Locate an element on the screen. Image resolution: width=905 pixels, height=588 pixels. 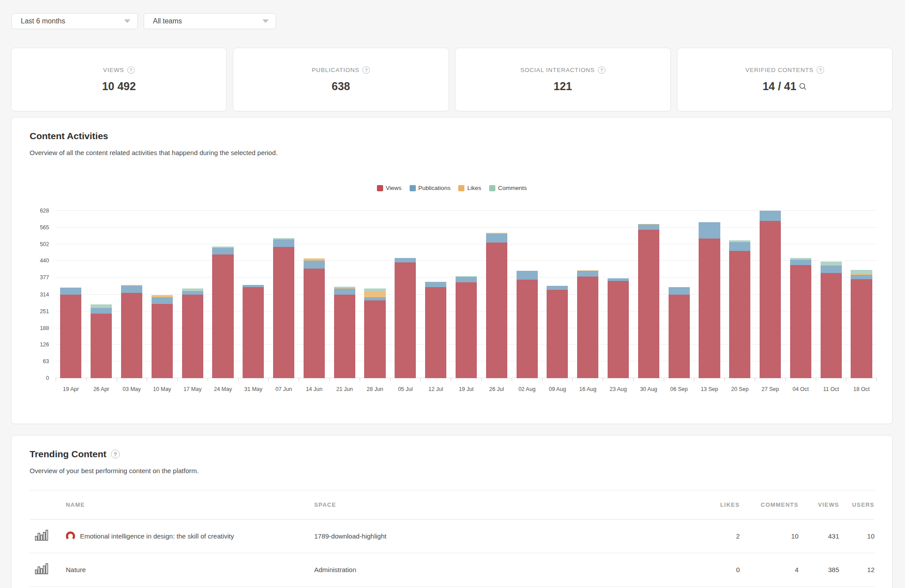
x-axis-label: 26 Jul is located at coordinates (497, 389).